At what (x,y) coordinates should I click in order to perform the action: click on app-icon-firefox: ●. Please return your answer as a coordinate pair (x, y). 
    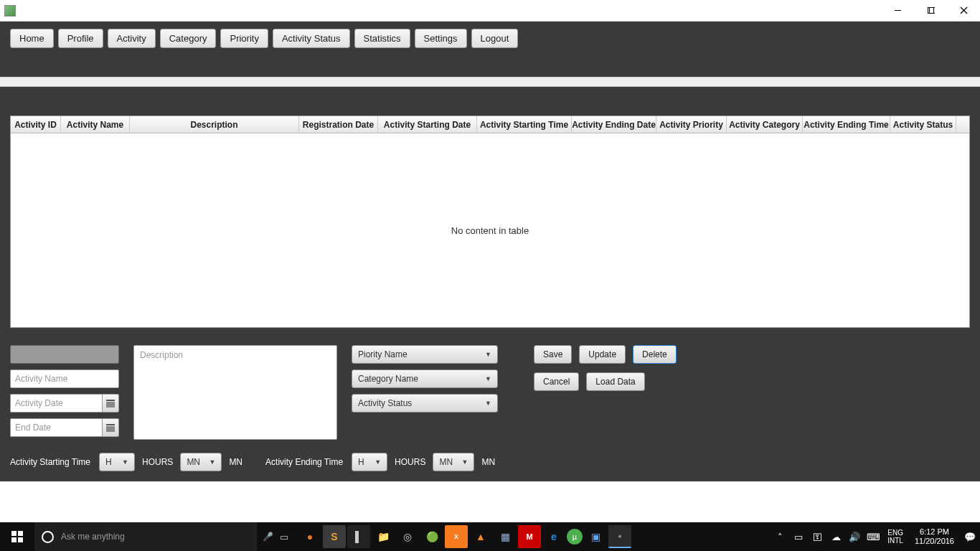
    Looking at the image, I should click on (310, 537).